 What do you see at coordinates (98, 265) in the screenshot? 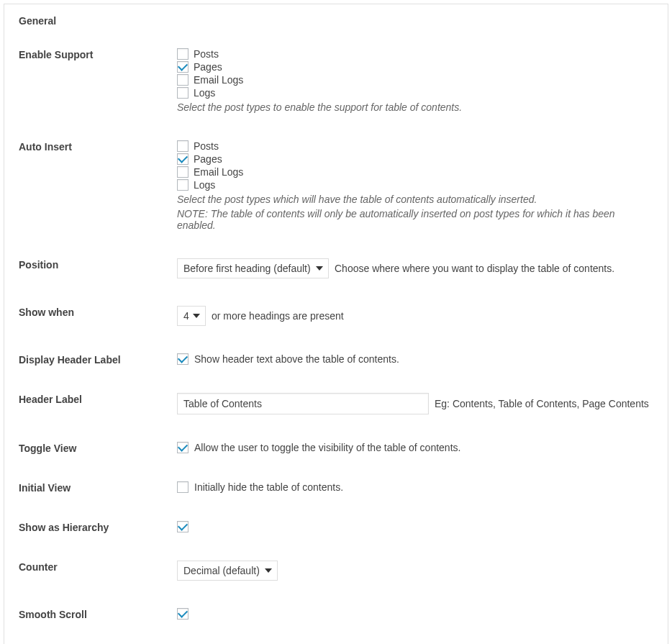
I see `label-position: Position` at bounding box center [98, 265].